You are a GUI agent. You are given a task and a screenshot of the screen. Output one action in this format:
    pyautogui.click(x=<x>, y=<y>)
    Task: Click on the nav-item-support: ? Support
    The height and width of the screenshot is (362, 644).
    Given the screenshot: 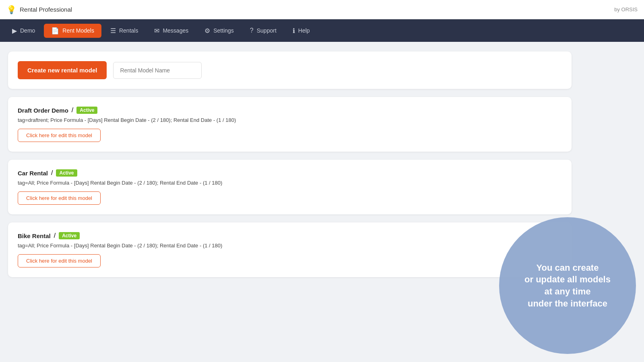 What is the action you would take?
    pyautogui.click(x=263, y=31)
    